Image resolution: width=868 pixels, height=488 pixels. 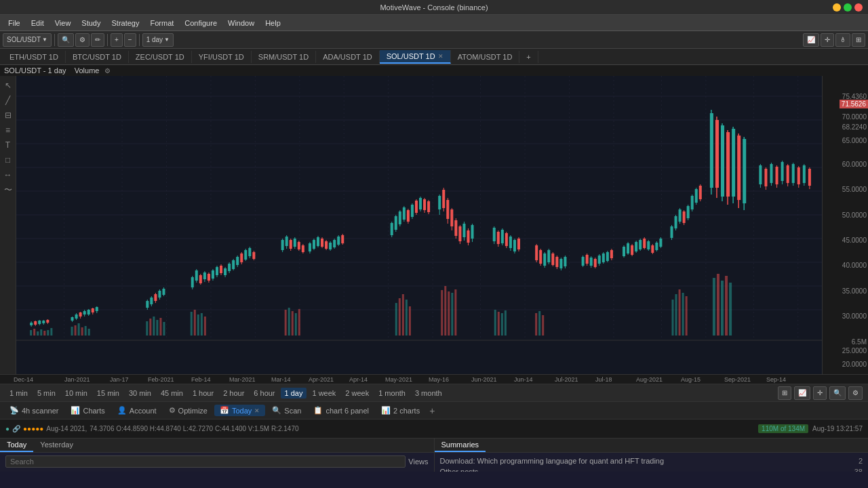 What do you see at coordinates (126, 23) in the screenshot?
I see `menu-strategy: Strategy` at bounding box center [126, 23].